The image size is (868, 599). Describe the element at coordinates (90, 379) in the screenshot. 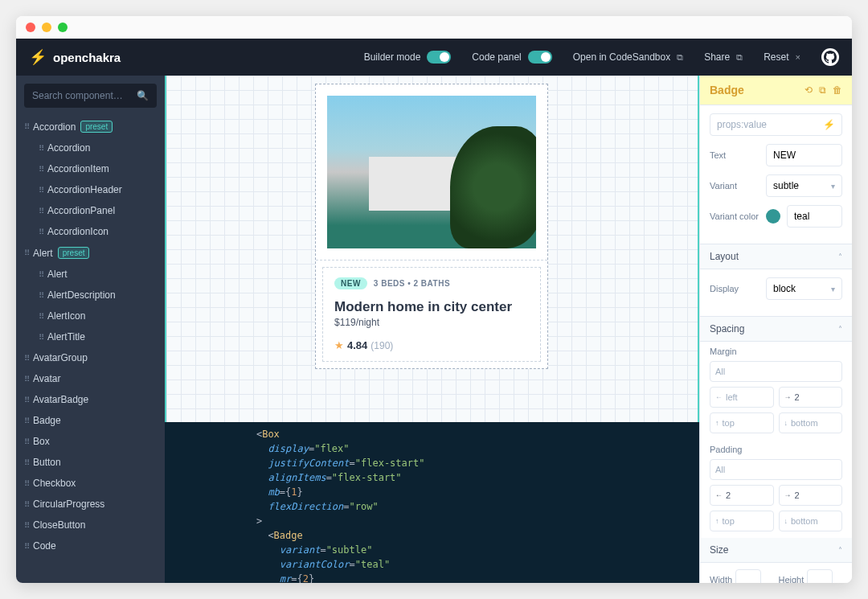

I see `component-item-avatar: ⠿Avatar` at that location.